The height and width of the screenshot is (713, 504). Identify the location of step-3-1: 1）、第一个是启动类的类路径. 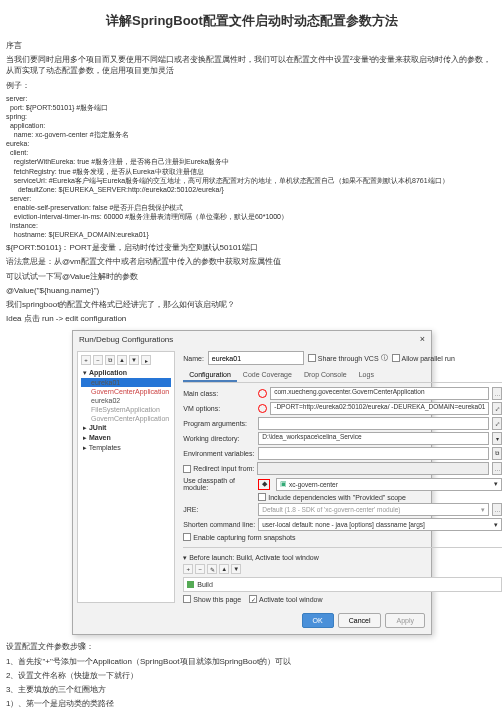
(252, 704).